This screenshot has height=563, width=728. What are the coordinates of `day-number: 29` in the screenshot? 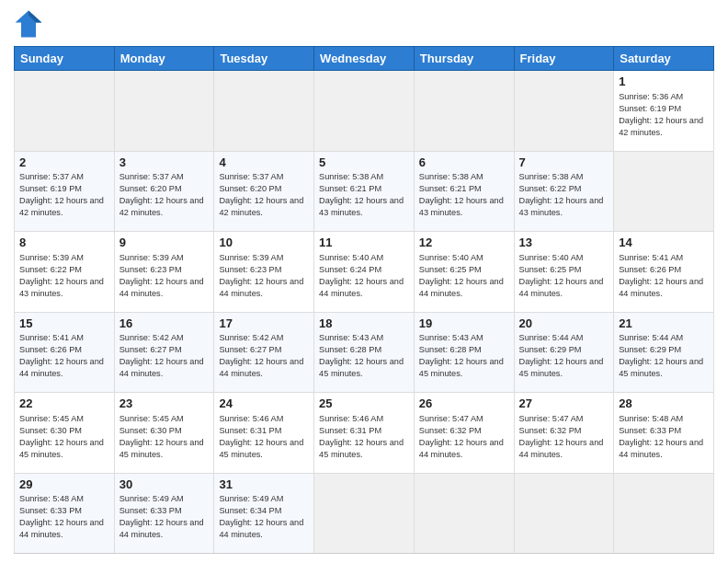 It's located at (64, 486).